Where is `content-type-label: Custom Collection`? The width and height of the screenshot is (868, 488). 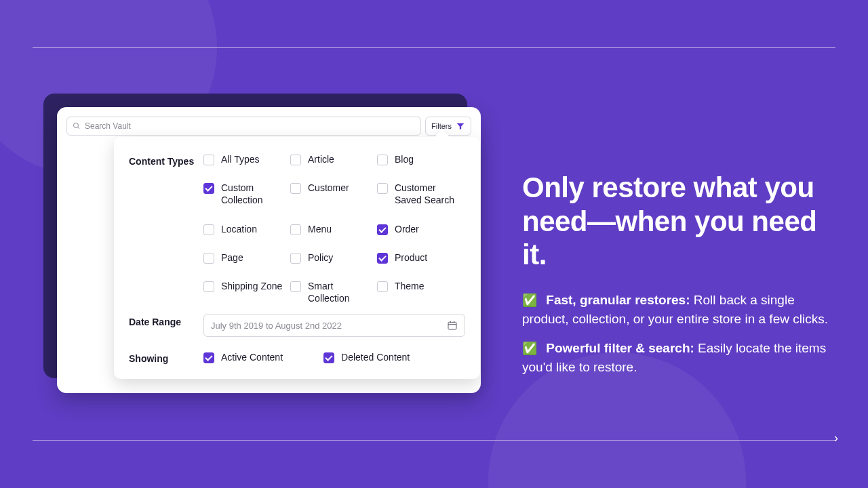
content-type-label: Custom Collection is located at coordinates (256, 194).